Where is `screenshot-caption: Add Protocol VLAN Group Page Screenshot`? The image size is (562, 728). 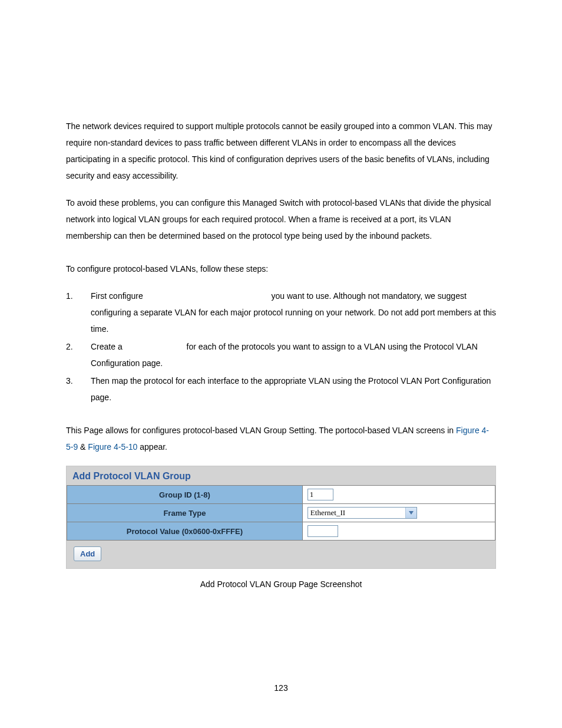 screenshot-caption: Add Protocol VLAN Group Page Screenshot is located at coordinates (281, 584).